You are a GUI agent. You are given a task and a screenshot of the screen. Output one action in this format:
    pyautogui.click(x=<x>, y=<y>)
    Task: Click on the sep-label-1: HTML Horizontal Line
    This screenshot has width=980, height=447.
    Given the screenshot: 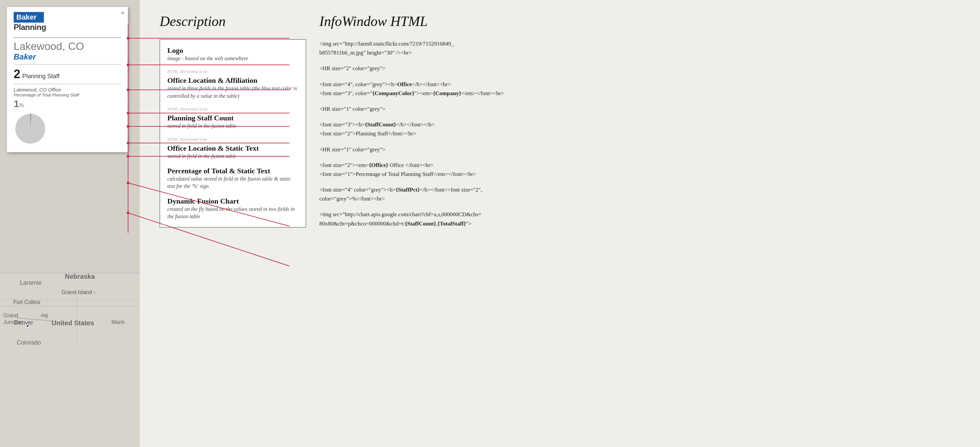 What is the action you would take?
    pyautogui.click(x=233, y=72)
    